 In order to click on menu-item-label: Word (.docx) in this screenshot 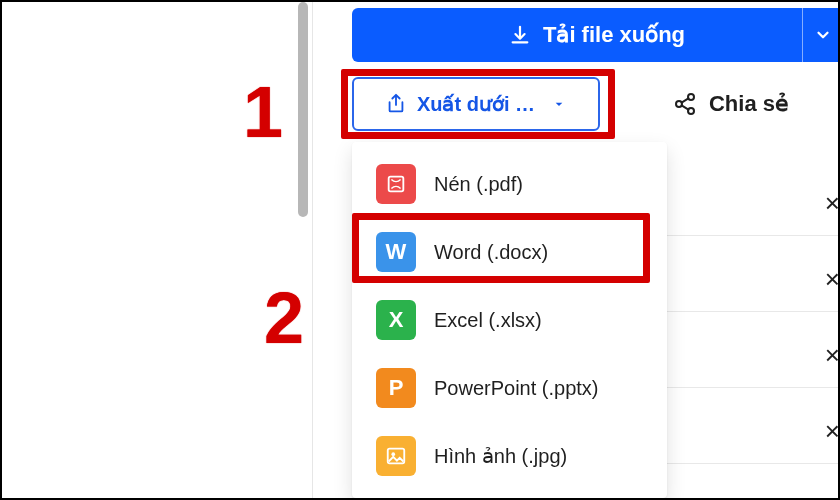, I will do `click(491, 252)`.